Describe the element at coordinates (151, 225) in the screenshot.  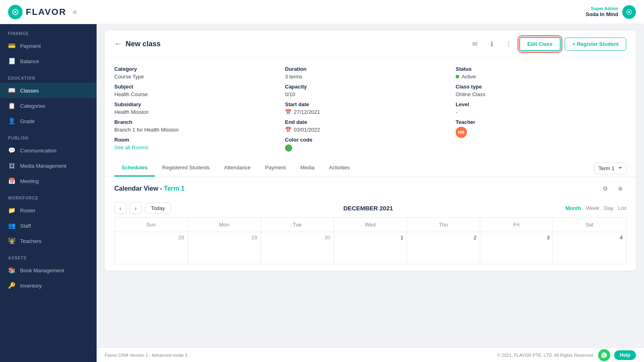
I see `day-header-sun: Sun` at that location.